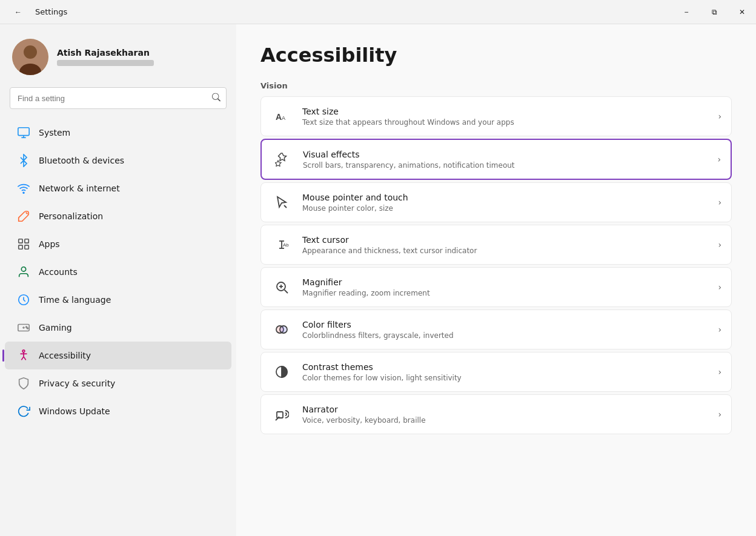  I want to click on magnifier-icon, so click(282, 287).